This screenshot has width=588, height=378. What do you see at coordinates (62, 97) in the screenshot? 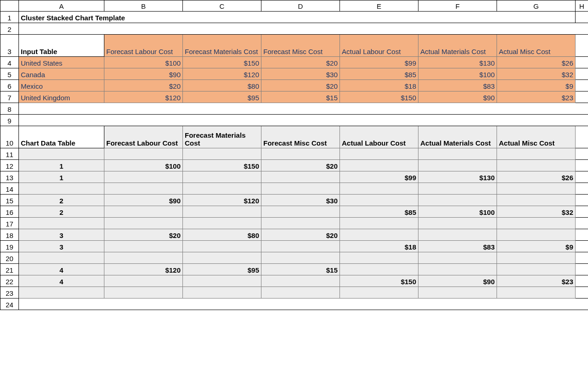
I see `input-row-name: United Kingdom` at bounding box center [62, 97].